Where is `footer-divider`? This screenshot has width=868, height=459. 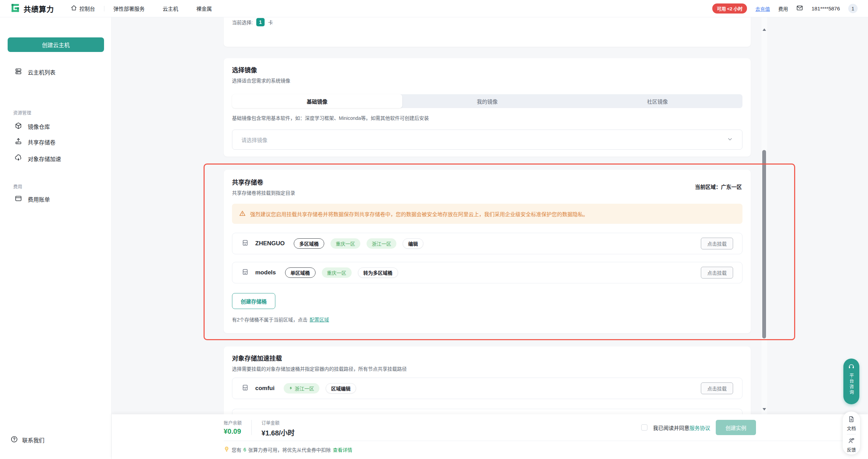 footer-divider is located at coordinates (538, 441).